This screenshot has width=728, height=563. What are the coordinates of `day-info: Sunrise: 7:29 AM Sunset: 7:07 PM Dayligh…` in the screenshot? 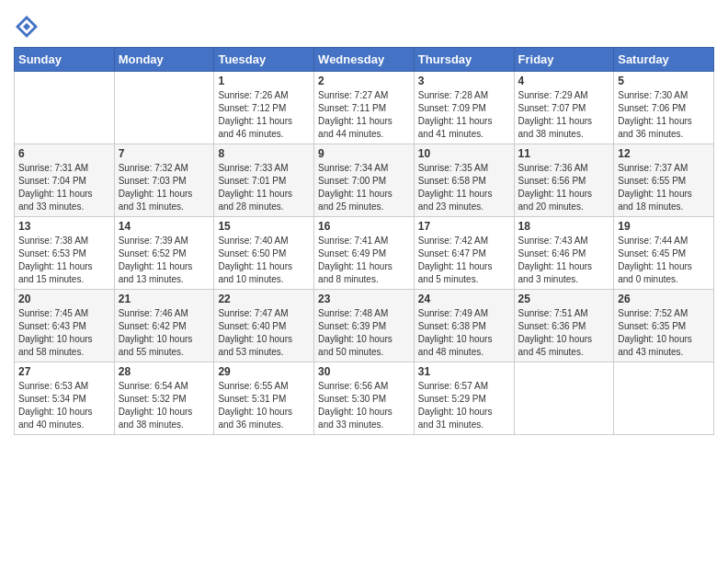 It's located at (564, 115).